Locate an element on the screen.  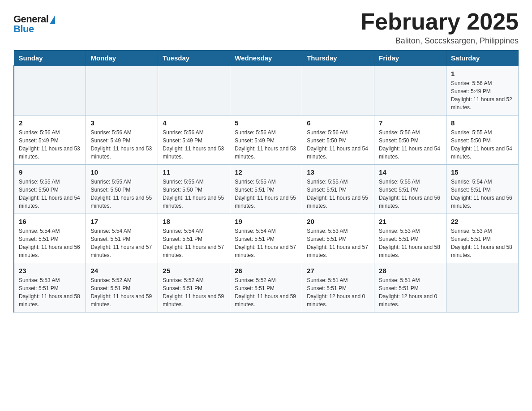
day-number: 25 is located at coordinates (194, 270).